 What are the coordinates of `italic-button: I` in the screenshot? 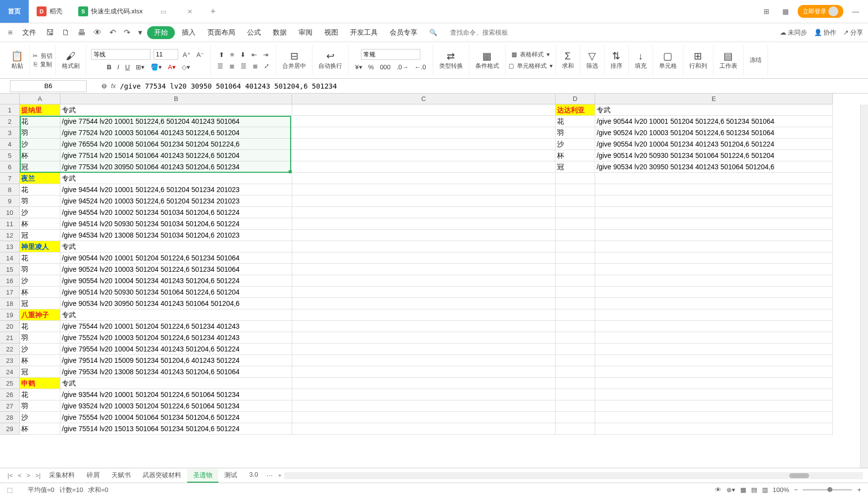 It's located at (118, 67).